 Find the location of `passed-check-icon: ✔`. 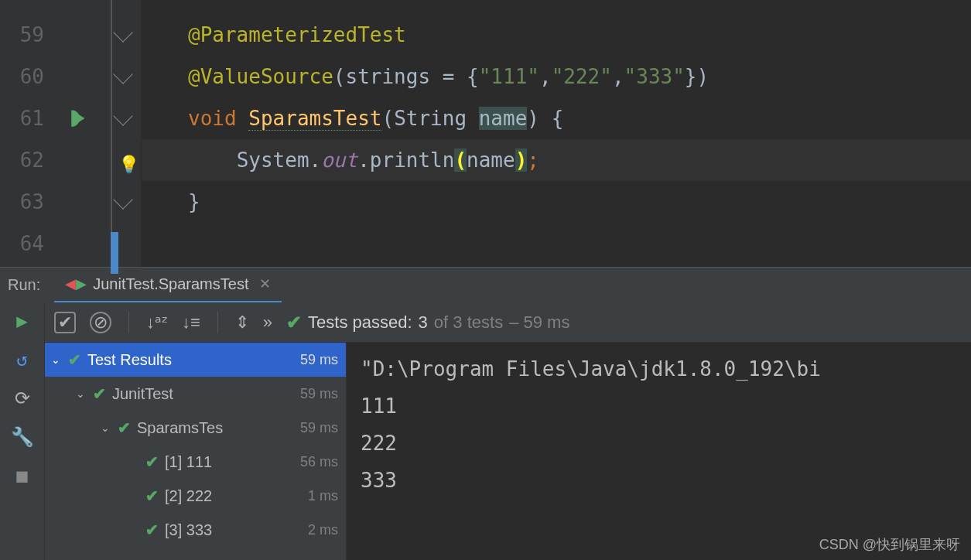

passed-check-icon: ✔ is located at coordinates (294, 323).